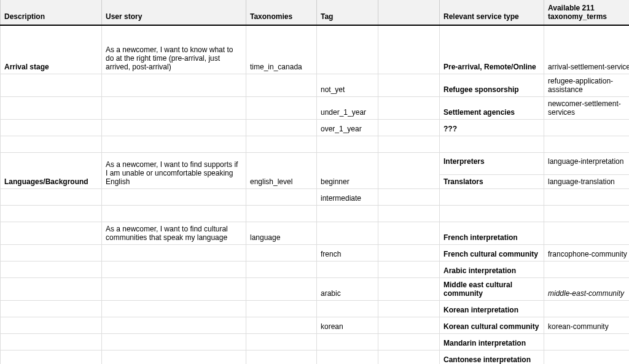  Describe the element at coordinates (174, 12) in the screenshot. I see `header-user-story: User story` at that location.